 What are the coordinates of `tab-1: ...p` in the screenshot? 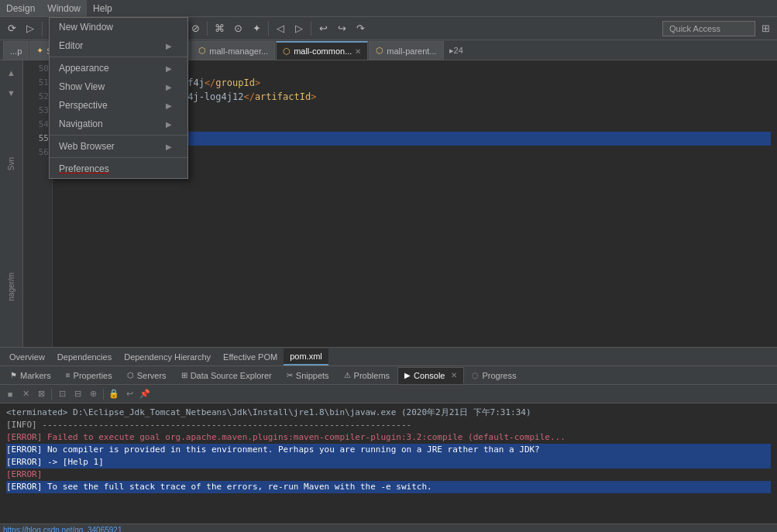 It's located at (15, 50).